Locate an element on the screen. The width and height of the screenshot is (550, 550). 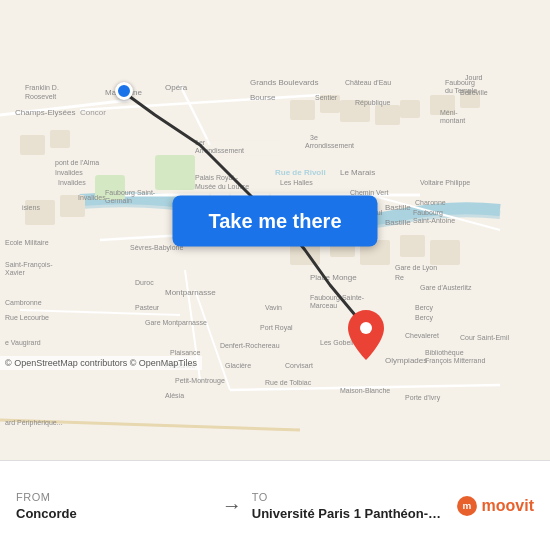
origin-pin is located at coordinates (124, 91).